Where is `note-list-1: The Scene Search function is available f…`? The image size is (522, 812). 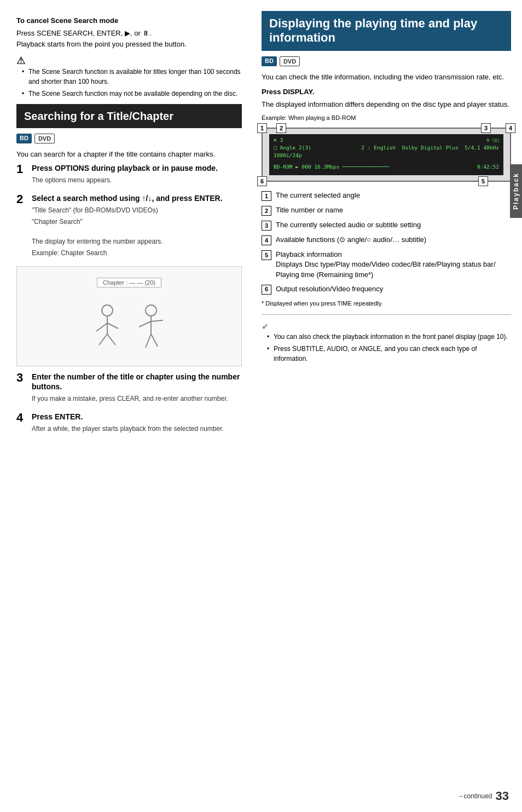 note-list-1: The Scene Search function is available f… is located at coordinates (129, 83).